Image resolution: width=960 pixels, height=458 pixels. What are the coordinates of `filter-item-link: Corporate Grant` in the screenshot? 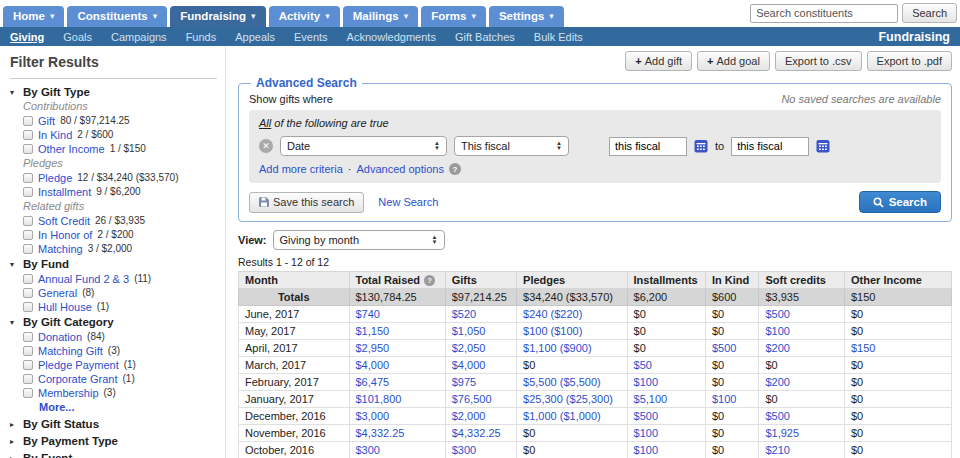 It's located at (78, 379).